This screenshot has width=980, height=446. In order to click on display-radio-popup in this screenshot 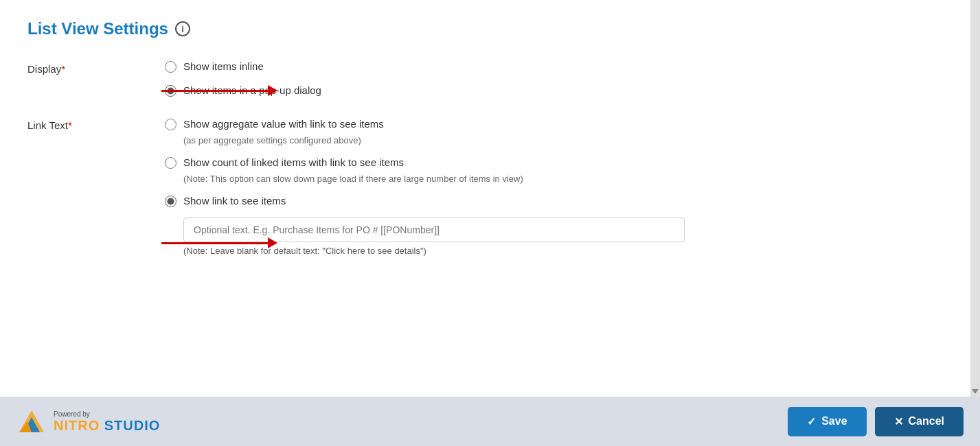, I will do `click(170, 91)`.